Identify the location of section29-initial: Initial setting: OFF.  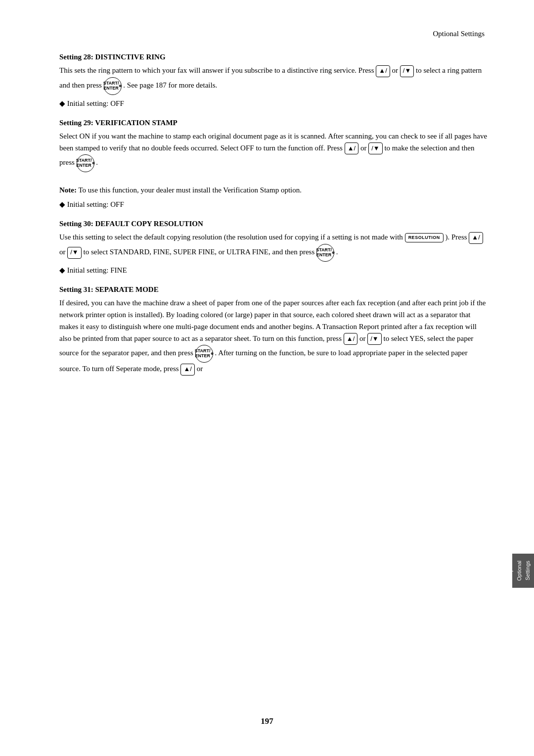
(274, 204).